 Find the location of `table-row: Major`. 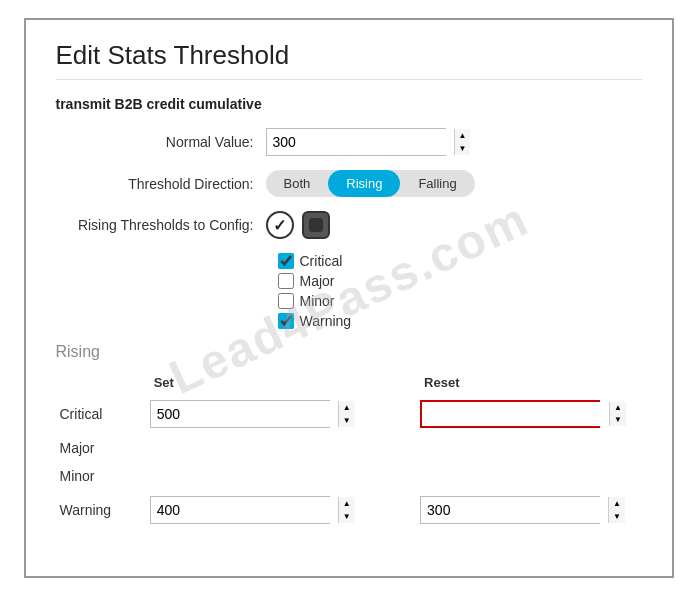

table-row: Major is located at coordinates (349, 448).